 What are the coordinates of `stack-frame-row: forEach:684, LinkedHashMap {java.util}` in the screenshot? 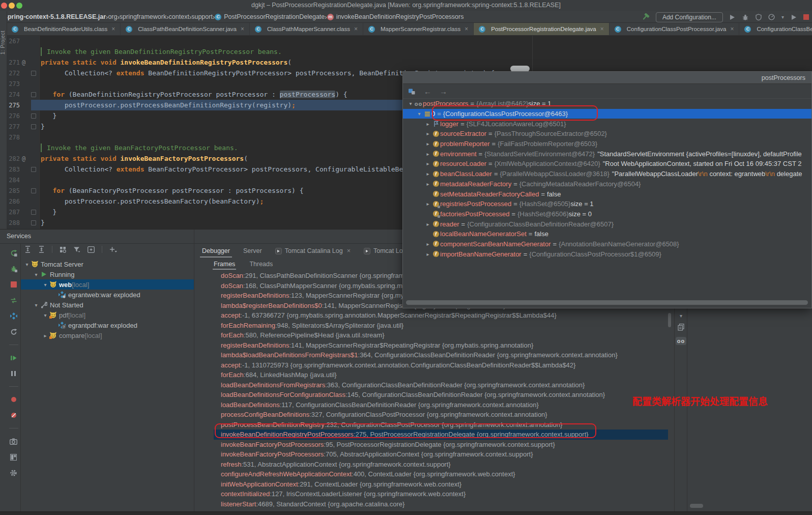 It's located at (441, 375).